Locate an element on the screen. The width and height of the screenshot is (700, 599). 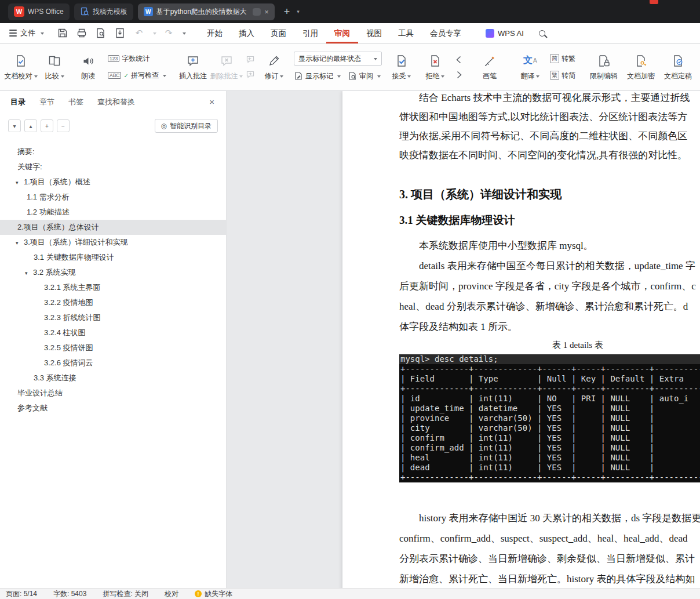
previous-change-button is located at coordinates (459, 60).